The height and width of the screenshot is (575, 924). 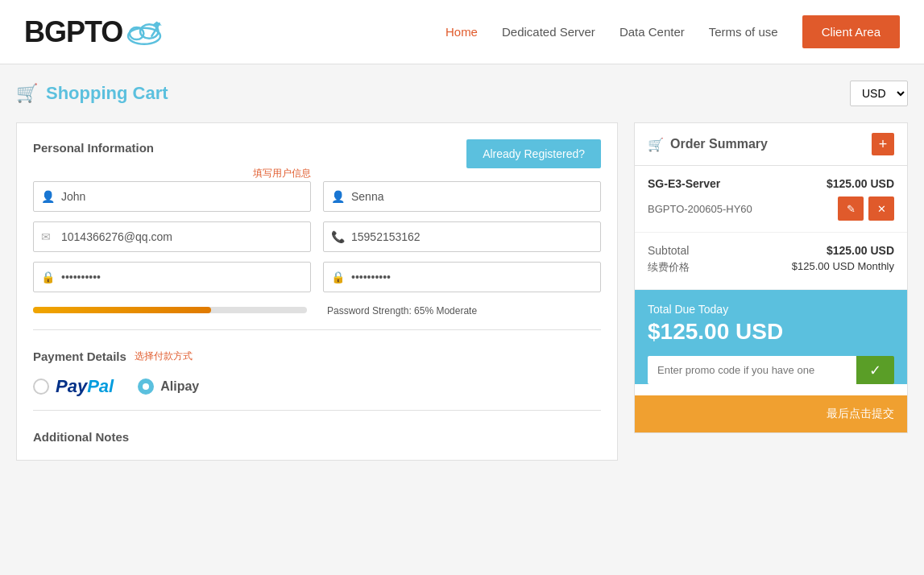 What do you see at coordinates (85, 387) in the screenshot?
I see `paypal-logo: PayPal` at bounding box center [85, 387].